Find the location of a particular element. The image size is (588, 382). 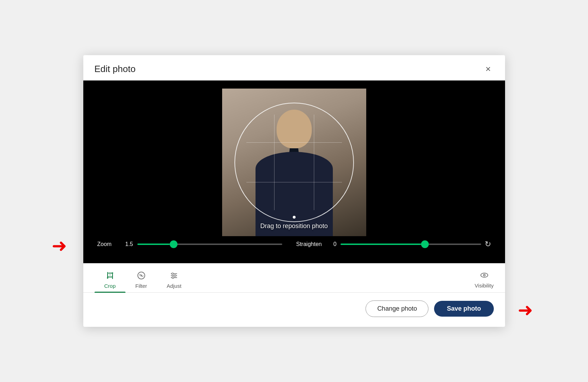

save-photo-button: Save photo is located at coordinates (464, 309).